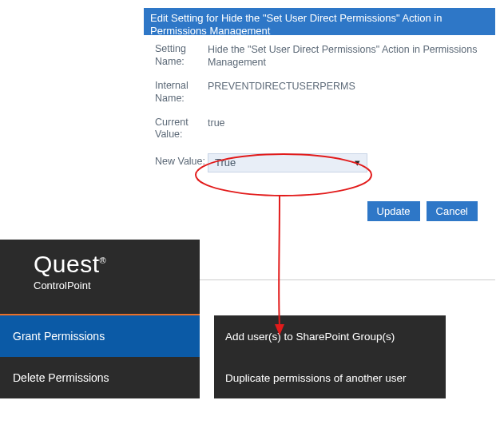 Image resolution: width=504 pixels, height=436 pixels. I want to click on value-current-value: true, so click(347, 123).